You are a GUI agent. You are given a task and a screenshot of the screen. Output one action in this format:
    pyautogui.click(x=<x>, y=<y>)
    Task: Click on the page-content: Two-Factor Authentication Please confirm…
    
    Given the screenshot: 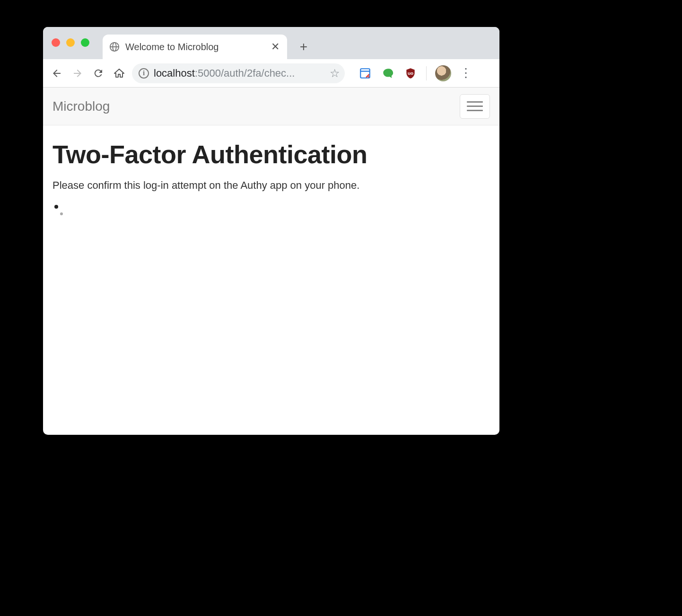 What is the action you would take?
    pyautogui.click(x=271, y=177)
    